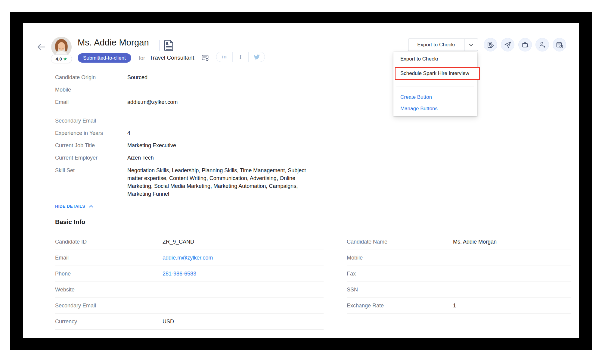 This screenshot has height=364, width=602. I want to click on manage-buttons-link: Manage Buttons, so click(419, 109).